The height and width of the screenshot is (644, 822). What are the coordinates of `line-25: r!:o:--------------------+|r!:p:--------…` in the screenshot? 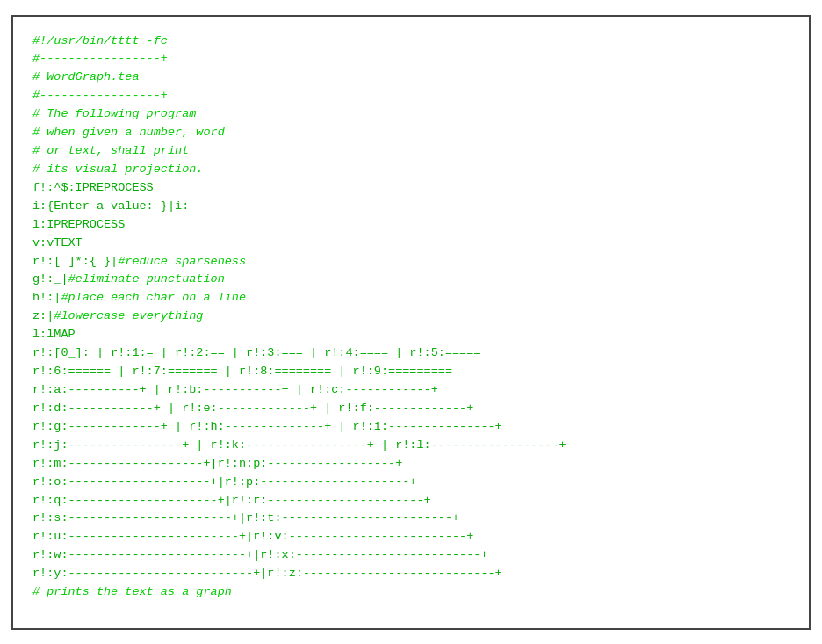 It's located at (225, 481).